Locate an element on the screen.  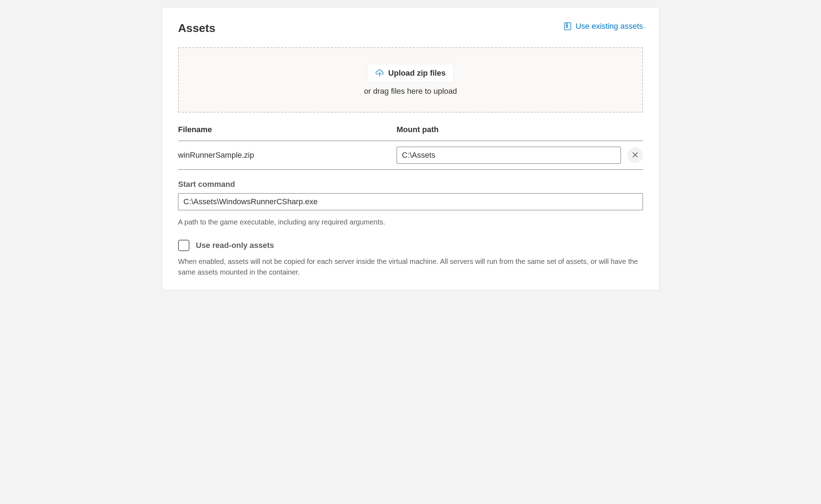
column-header-mountpath: Mount path is located at coordinates (520, 130).